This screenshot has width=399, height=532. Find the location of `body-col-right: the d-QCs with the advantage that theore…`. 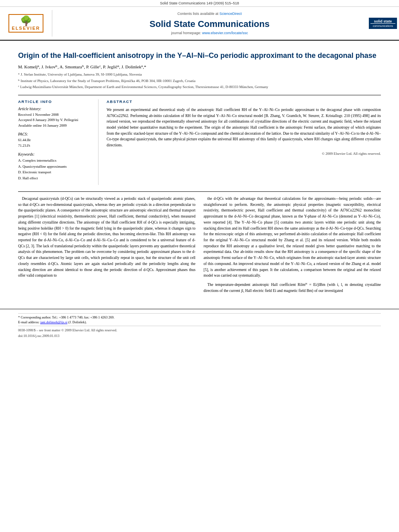

body-col-right: the d-QCs with the advantage that theore… is located at coordinates (292, 246).